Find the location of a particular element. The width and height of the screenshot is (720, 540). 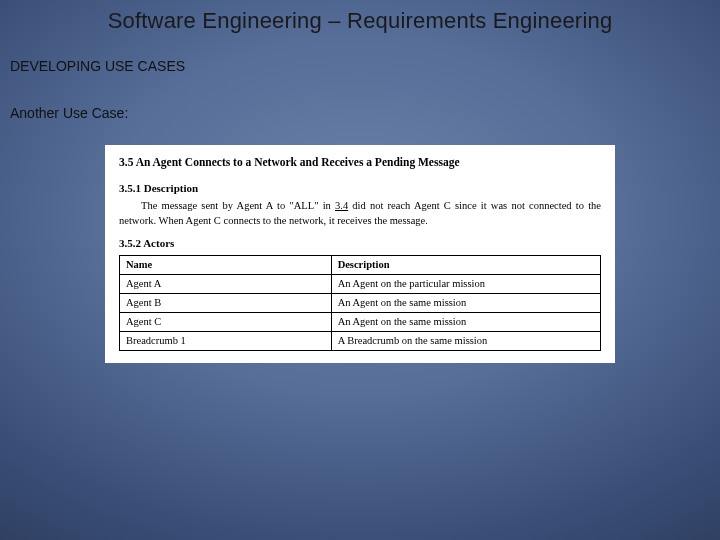

description-pre: The message sent by Agent A to "ALL" in is located at coordinates (238, 206).